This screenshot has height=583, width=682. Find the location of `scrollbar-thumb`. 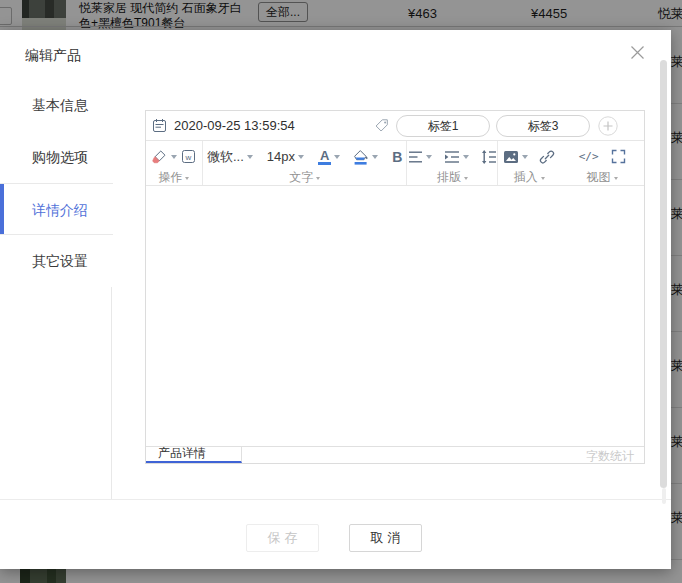

scrollbar-thumb is located at coordinates (664, 274).